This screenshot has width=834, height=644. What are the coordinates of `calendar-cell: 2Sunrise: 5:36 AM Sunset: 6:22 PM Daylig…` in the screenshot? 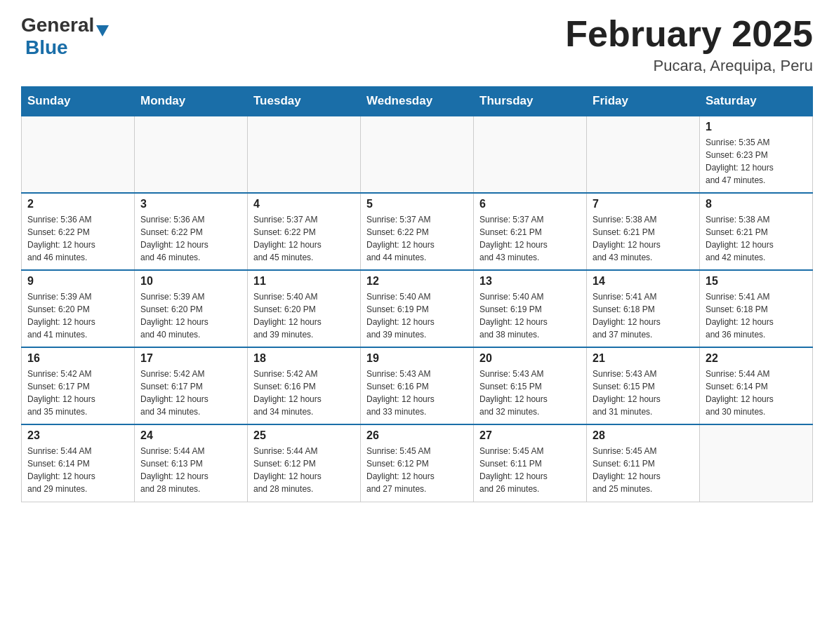 It's located at (79, 232).